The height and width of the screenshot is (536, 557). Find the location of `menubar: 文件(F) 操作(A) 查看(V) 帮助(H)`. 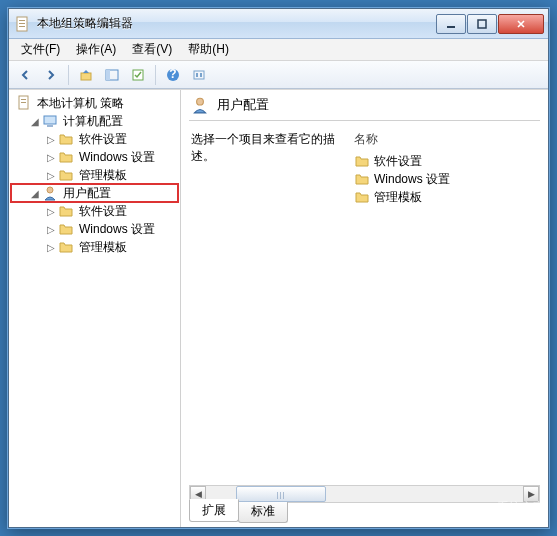

menubar: 文件(F) 操作(A) 查看(V) 帮助(H) is located at coordinates (278, 50).